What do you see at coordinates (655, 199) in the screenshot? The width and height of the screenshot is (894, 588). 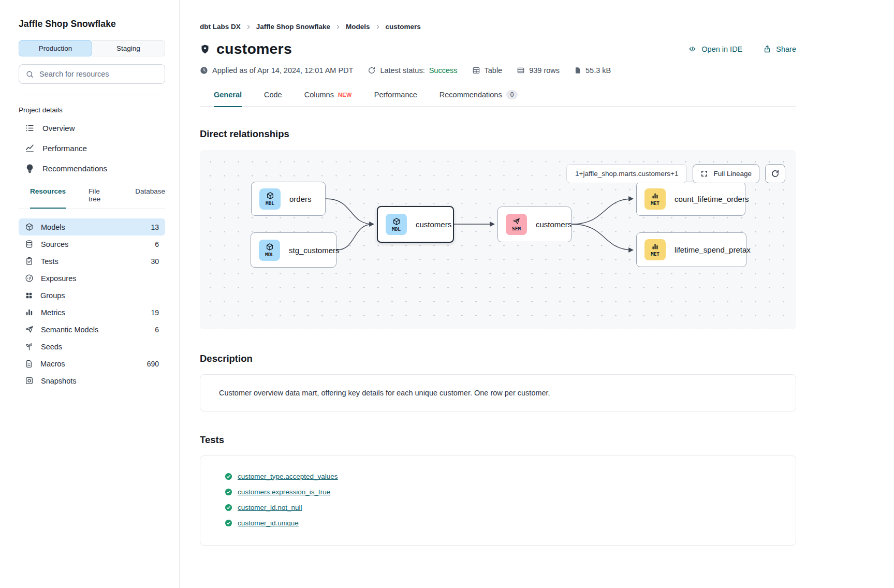 I see `metric-tile: MET` at bounding box center [655, 199].